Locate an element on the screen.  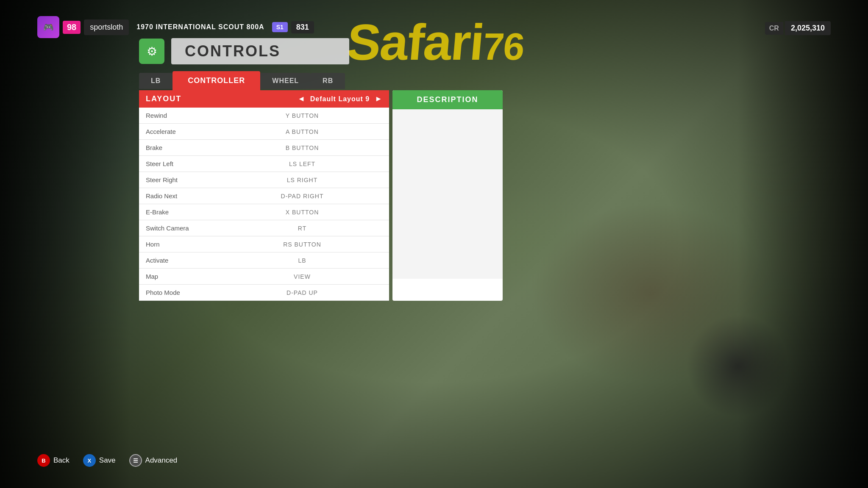
player-level: 98 is located at coordinates (72, 27).